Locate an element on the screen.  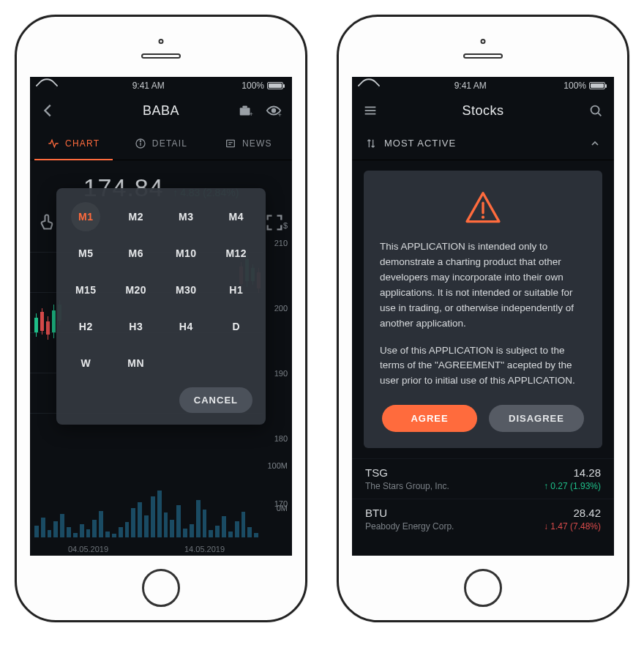
disclaimer-p1: This APPLICATION is intended only to dem… is located at coordinates (483, 286).